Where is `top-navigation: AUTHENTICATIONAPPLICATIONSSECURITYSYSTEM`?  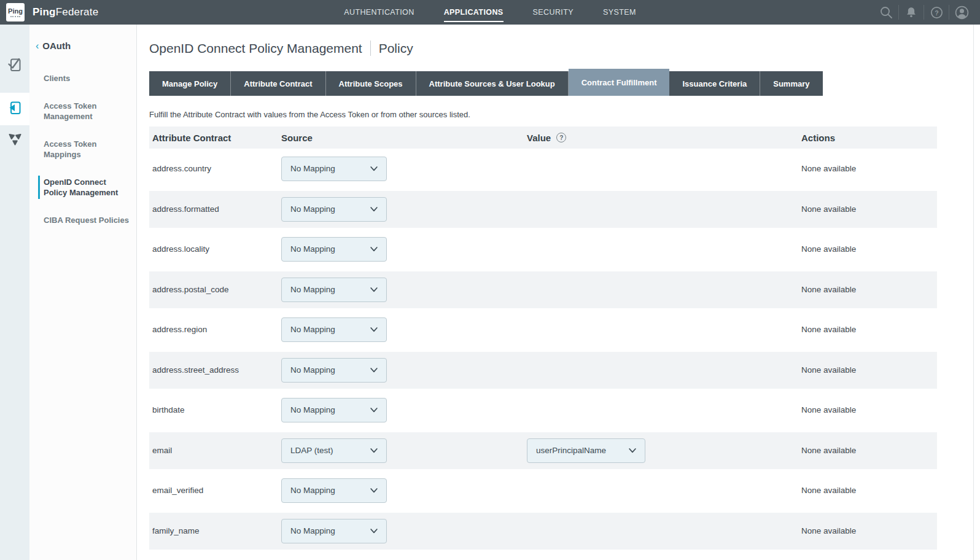
top-navigation: AUTHENTICATIONAPPLICATIONSSECURITYSYSTEM is located at coordinates (490, 12).